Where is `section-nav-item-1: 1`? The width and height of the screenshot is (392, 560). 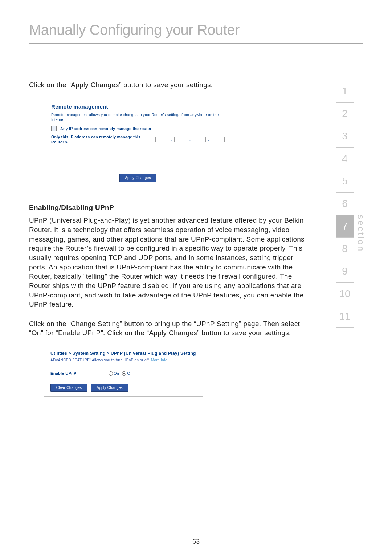 section-nav-item-1: 1 is located at coordinates (345, 92).